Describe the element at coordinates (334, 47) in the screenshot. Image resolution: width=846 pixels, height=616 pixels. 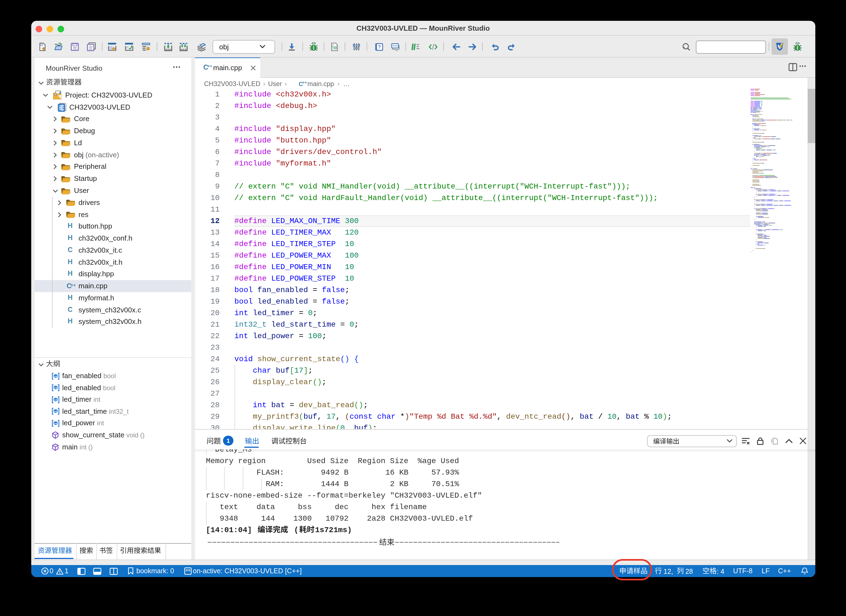
I see `svg-text: !d` at that location.